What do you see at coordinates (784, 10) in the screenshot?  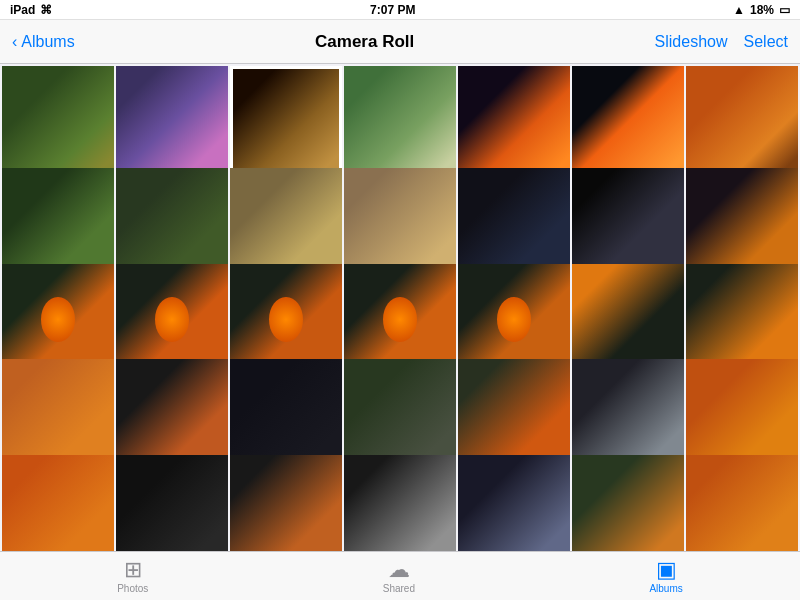 I see `battery-icon: ▭` at bounding box center [784, 10].